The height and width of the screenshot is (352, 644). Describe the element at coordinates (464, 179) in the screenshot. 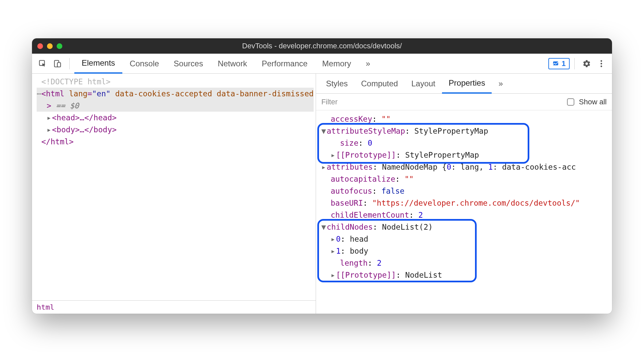

I see `prop-autocapitalize: autocapitalize: ""` at that location.